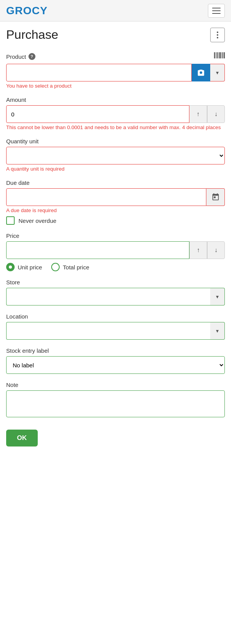 The image size is (231, 644). What do you see at coordinates (116, 252) in the screenshot?
I see `price-field-group: Price ↑ ↓ Unit price Total price` at bounding box center [116, 252].